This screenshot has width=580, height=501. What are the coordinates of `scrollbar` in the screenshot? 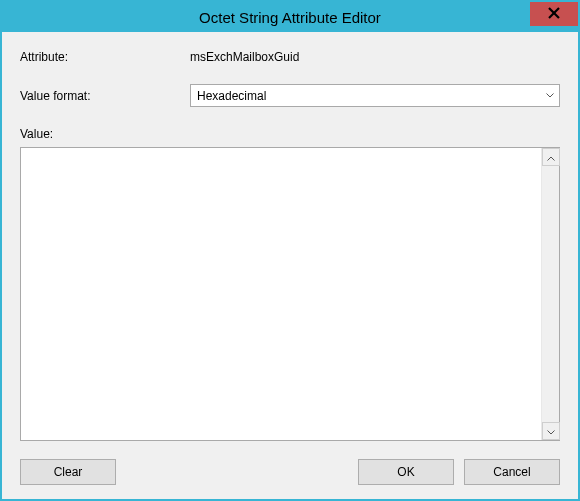 It's located at (550, 294).